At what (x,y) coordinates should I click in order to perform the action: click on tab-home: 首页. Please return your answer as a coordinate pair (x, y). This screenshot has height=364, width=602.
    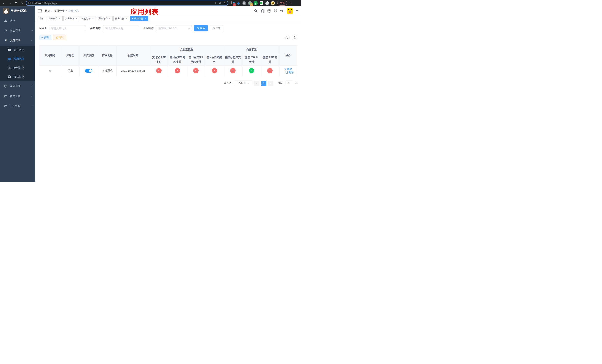
    Looking at the image, I should click on (42, 19).